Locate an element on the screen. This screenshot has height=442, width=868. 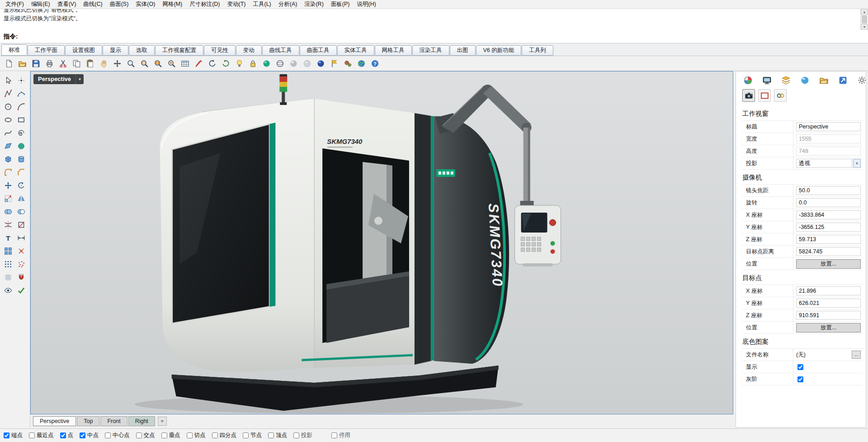
tab-new-in-v6: V6 的新功能 is located at coordinates (499, 51).